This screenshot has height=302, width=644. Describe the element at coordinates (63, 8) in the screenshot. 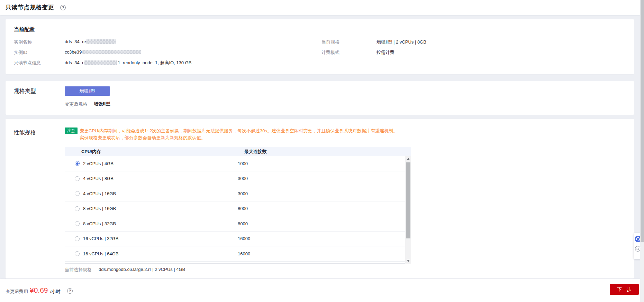

I see `title-help-icon: ?` at that location.